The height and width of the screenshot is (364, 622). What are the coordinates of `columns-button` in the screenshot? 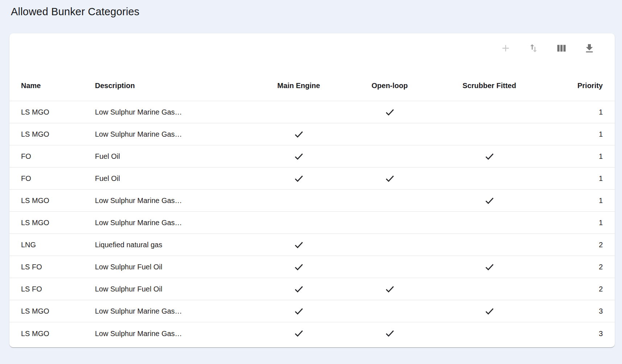 It's located at (561, 49).